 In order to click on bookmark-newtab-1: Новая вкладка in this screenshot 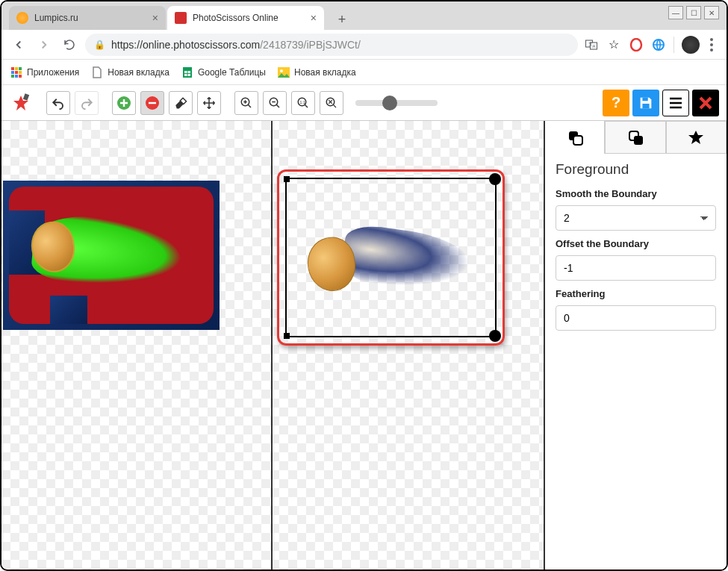, I will do `click(130, 72)`.